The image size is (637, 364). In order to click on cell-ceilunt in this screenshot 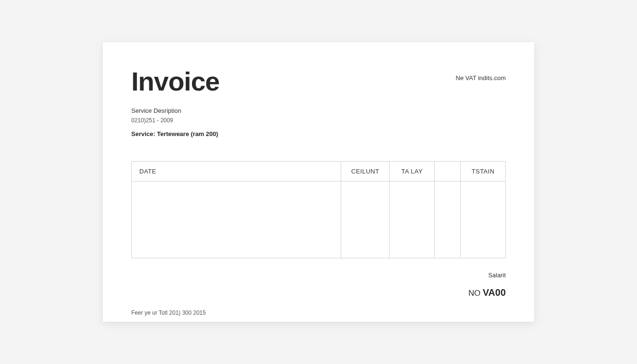, I will do `click(365, 220)`.